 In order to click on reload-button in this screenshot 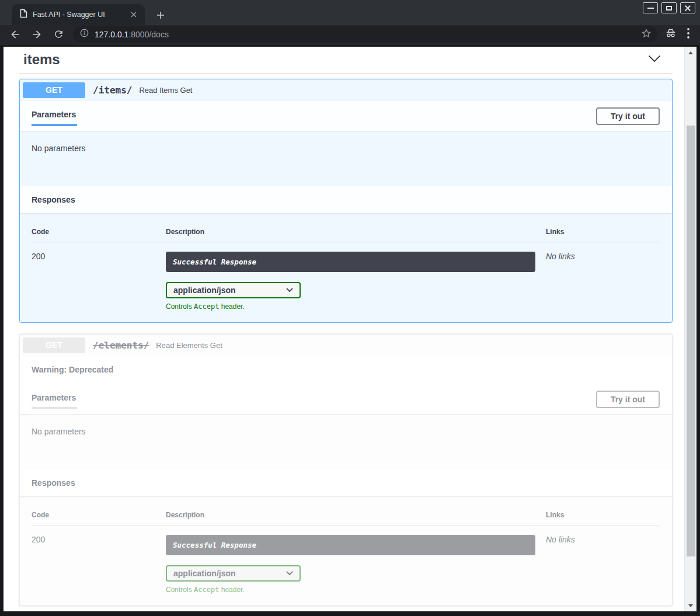, I will do `click(58, 34)`.